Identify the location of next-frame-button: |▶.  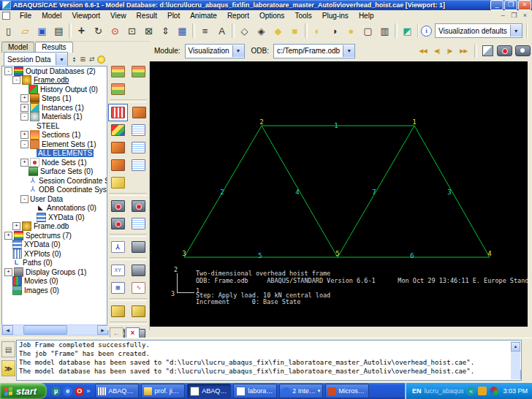
(450, 51).